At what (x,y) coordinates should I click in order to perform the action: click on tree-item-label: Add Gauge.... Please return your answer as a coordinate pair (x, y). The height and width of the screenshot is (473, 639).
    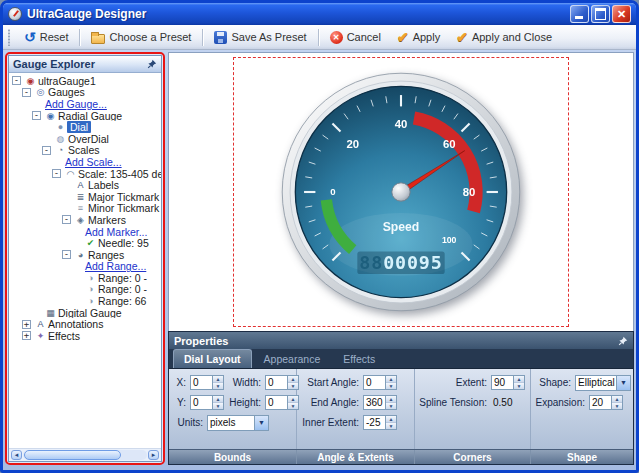
    Looking at the image, I should click on (76, 104).